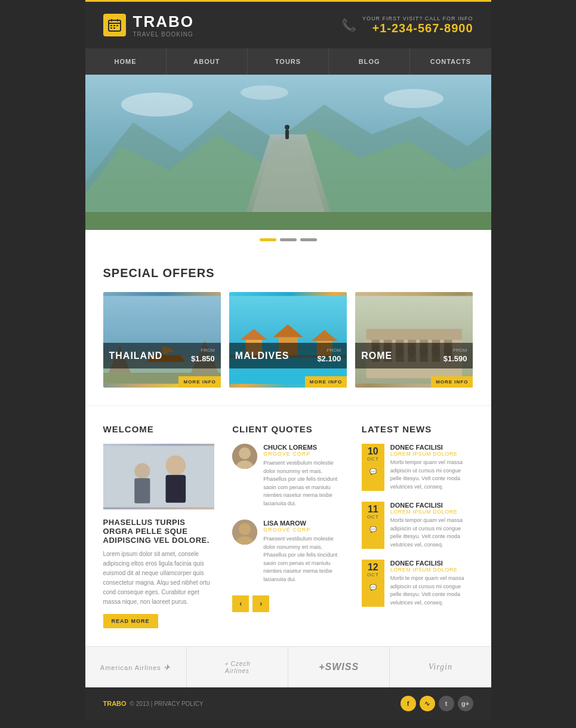  I want to click on welcome-title: WELCOME, so click(159, 429).